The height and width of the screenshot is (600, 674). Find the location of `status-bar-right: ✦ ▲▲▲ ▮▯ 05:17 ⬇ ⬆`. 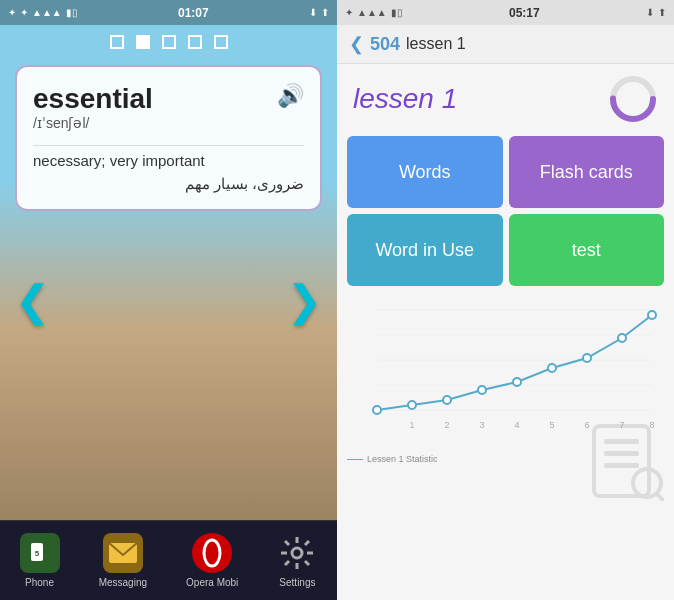

status-bar-right: ✦ ▲▲▲ ▮▯ 05:17 ⬇ ⬆ is located at coordinates (506, 12).